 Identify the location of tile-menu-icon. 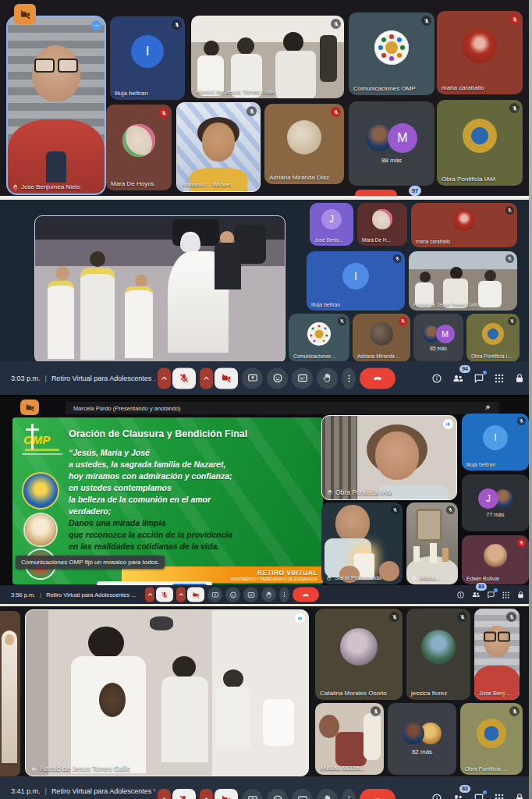
(97, 25).